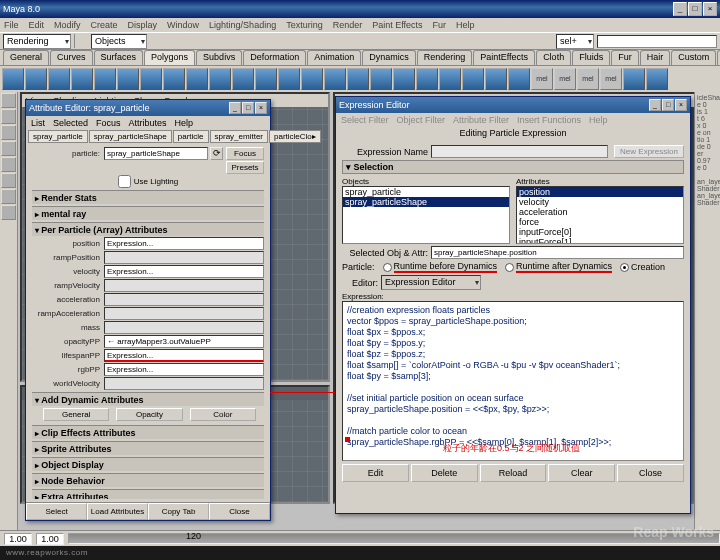 The width and height of the screenshot is (720, 560). What do you see at coordinates (148, 213) in the screenshot?
I see `section-mental-ray: mental ray` at bounding box center [148, 213].